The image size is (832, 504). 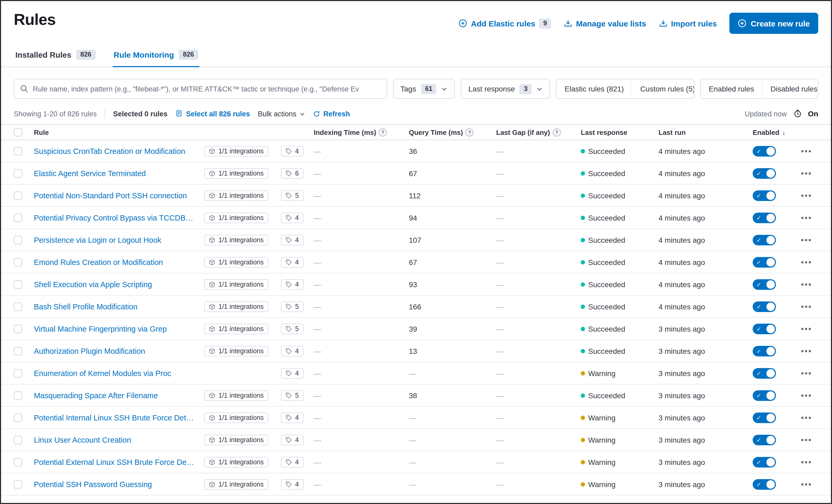 What do you see at coordinates (790, 89) in the screenshot?
I see `disabled-rules-filter: Disabled rules` at bounding box center [790, 89].